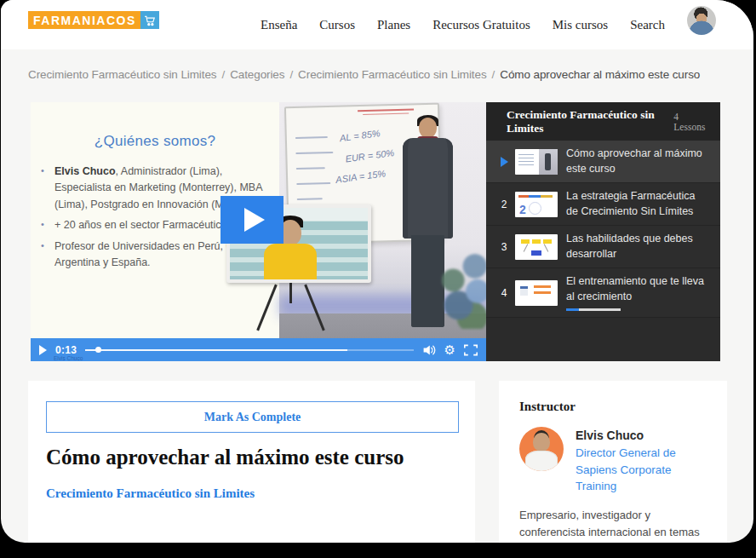 Image resolution: width=756 pixels, height=558 pixels. What do you see at coordinates (613, 525) in the screenshot?
I see `instructor-bio: Empresario, investigador y conferencista…` at bounding box center [613, 525].